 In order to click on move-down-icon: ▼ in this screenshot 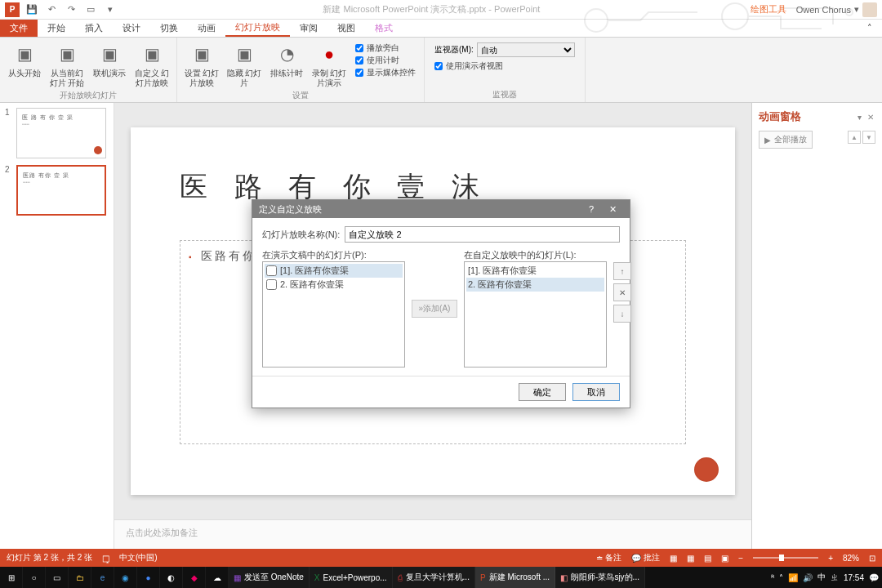, I will do `click(869, 137)`.